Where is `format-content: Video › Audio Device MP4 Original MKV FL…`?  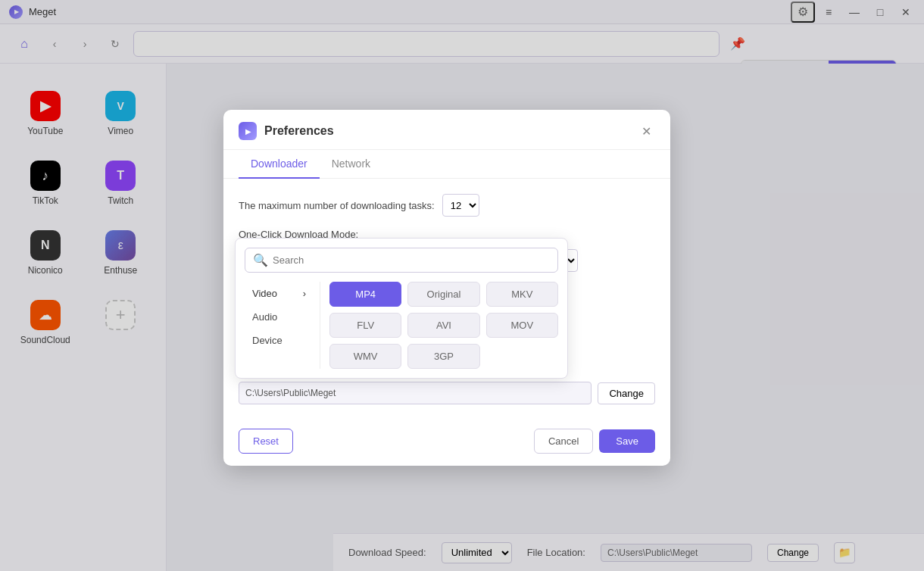
format-content: Video › Audio Device MP4 Original MKV FL… is located at coordinates (401, 326).